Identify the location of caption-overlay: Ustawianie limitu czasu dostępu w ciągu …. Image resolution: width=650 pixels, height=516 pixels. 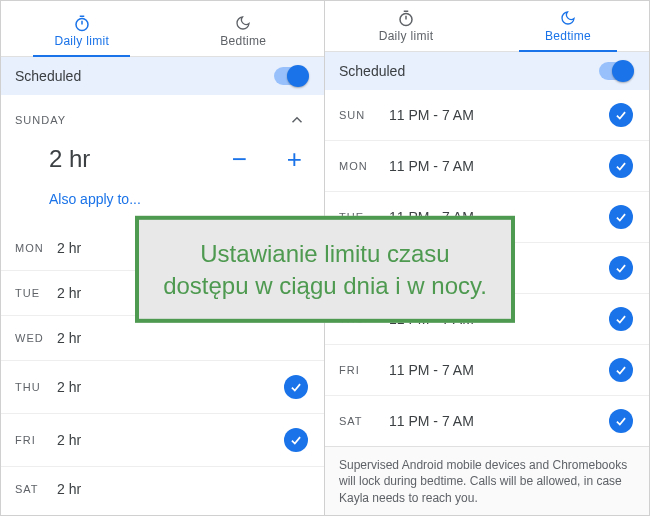
(325, 269).